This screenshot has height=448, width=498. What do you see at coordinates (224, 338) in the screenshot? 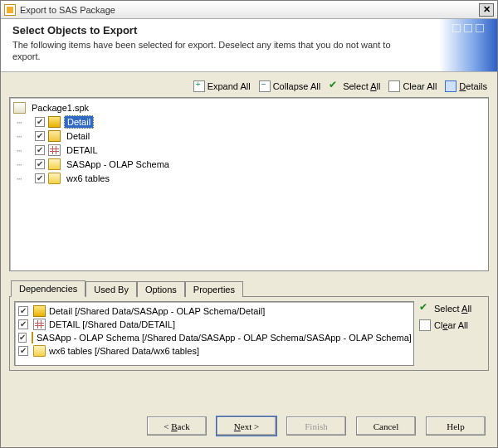
I see `dependency-label: SASApp - OLAP Schema [/Shared Data/SASAp…` at bounding box center [224, 338].